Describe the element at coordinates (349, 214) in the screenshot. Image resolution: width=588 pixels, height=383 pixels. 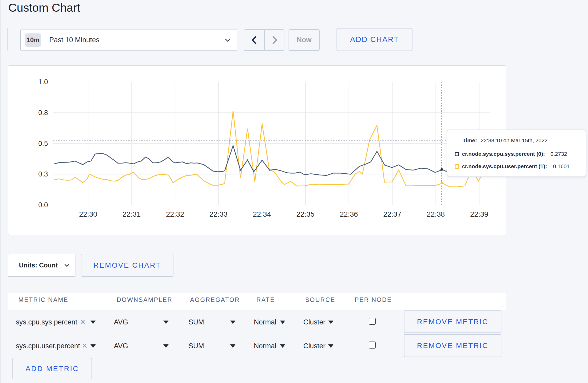
I see `svg-text: 22:36` at that location.